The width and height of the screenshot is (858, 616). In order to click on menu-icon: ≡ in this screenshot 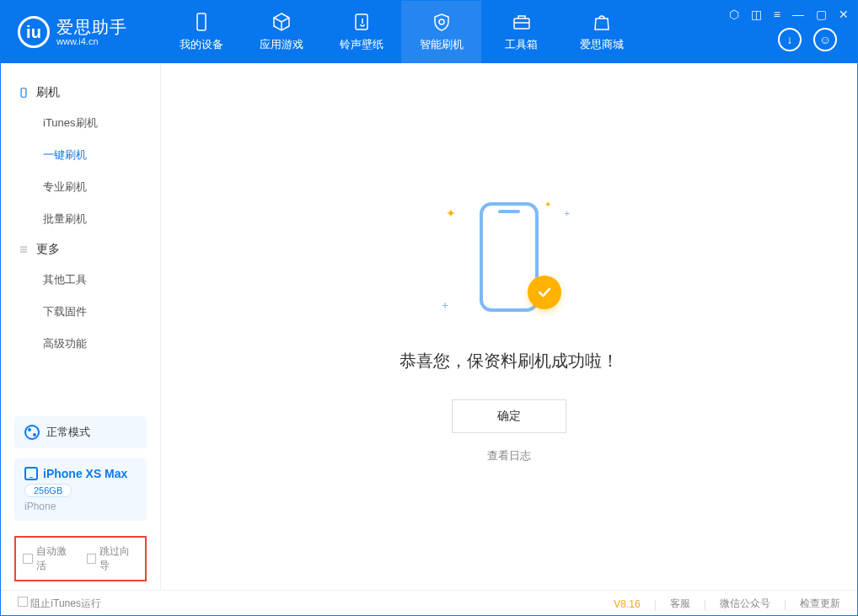, I will do `click(777, 14)`.